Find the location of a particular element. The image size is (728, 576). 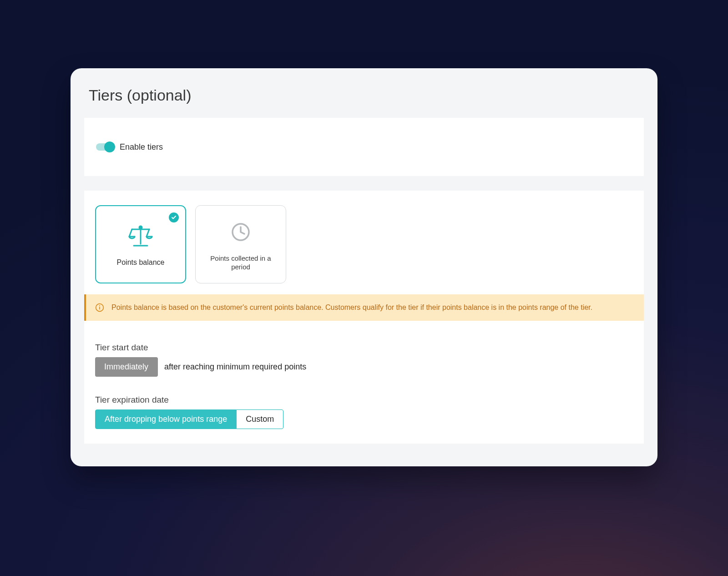

option-points-period: Points collected in a period is located at coordinates (241, 244).